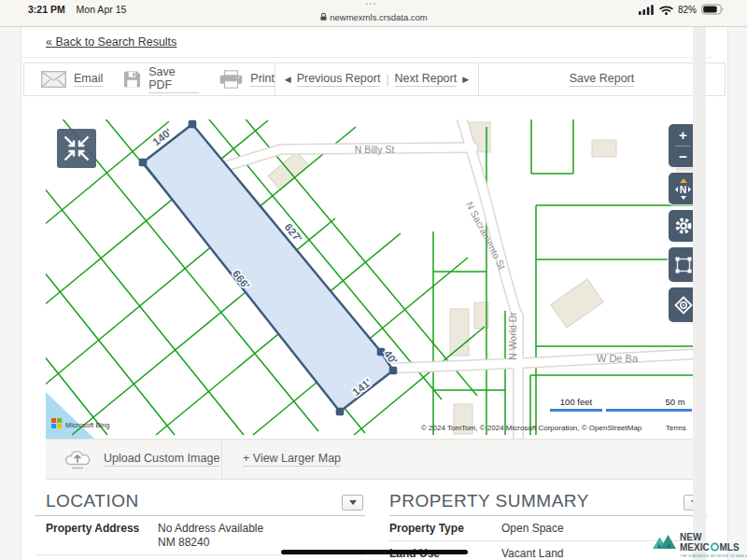 The width and height of the screenshot is (747, 560). What do you see at coordinates (353, 502) in the screenshot?
I see `location-collapse-button` at bounding box center [353, 502].